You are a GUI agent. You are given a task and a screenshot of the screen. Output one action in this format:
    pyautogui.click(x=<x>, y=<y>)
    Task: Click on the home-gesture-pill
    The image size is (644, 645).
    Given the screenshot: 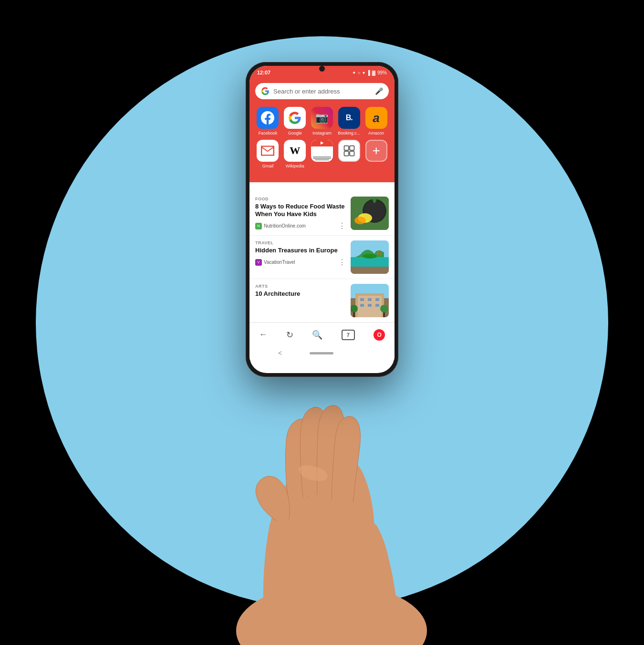 What is the action you would take?
    pyautogui.click(x=322, y=353)
    